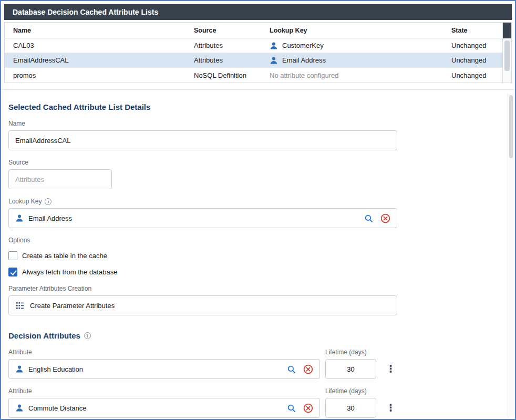 The image size is (516, 420). What do you see at coordinates (253, 75) in the screenshot?
I see `table-row: promos NoSQL Definition No attribute con…` at bounding box center [253, 75].